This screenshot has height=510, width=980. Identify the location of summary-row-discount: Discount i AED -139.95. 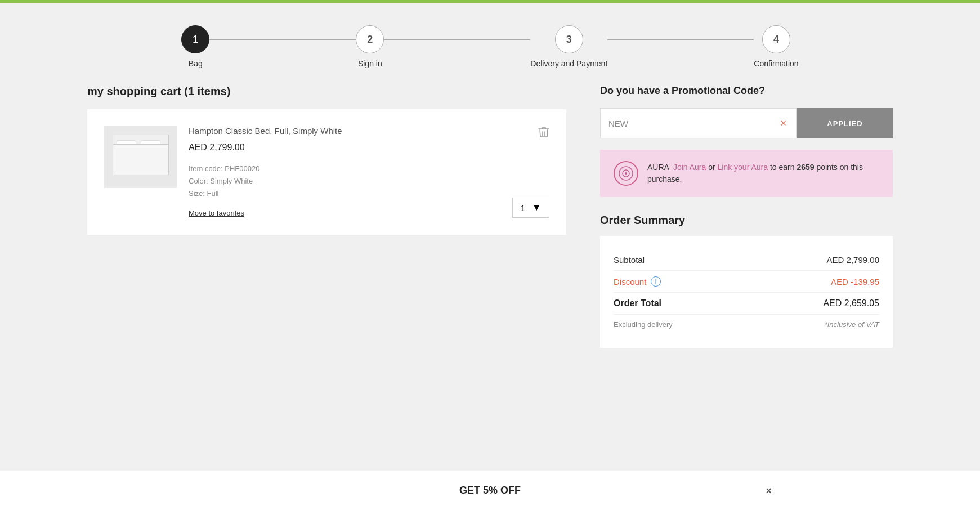
(746, 281).